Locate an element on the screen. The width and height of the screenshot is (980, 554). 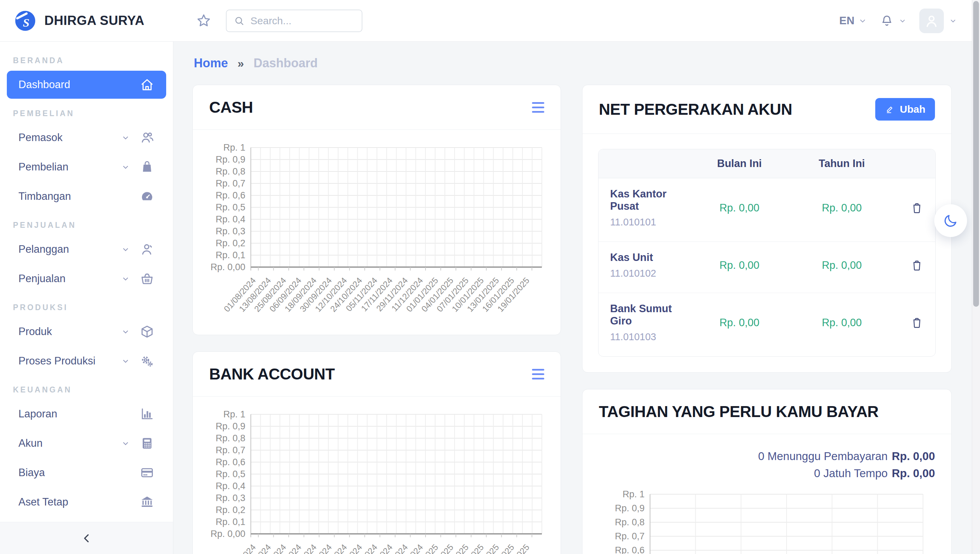
breadcrumb-home-link: Home is located at coordinates (211, 63).